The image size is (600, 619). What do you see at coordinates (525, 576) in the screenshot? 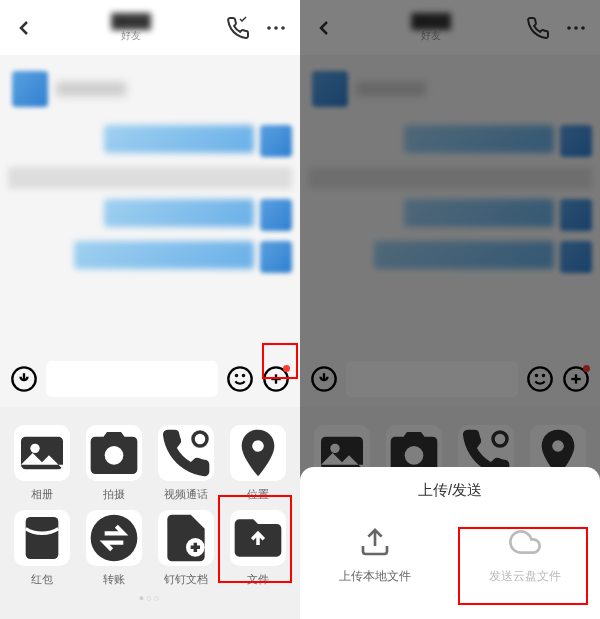
I see `send-cloud-label: 发送云盘文件` at bounding box center [525, 576].